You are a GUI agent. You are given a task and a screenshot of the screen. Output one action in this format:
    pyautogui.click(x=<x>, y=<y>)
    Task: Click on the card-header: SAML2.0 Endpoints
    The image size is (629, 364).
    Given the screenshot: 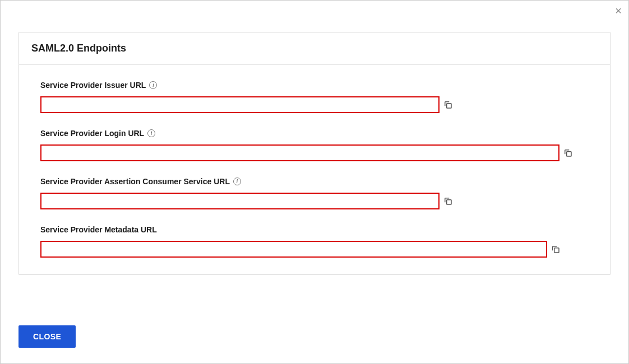 What is the action you would take?
    pyautogui.click(x=314, y=49)
    